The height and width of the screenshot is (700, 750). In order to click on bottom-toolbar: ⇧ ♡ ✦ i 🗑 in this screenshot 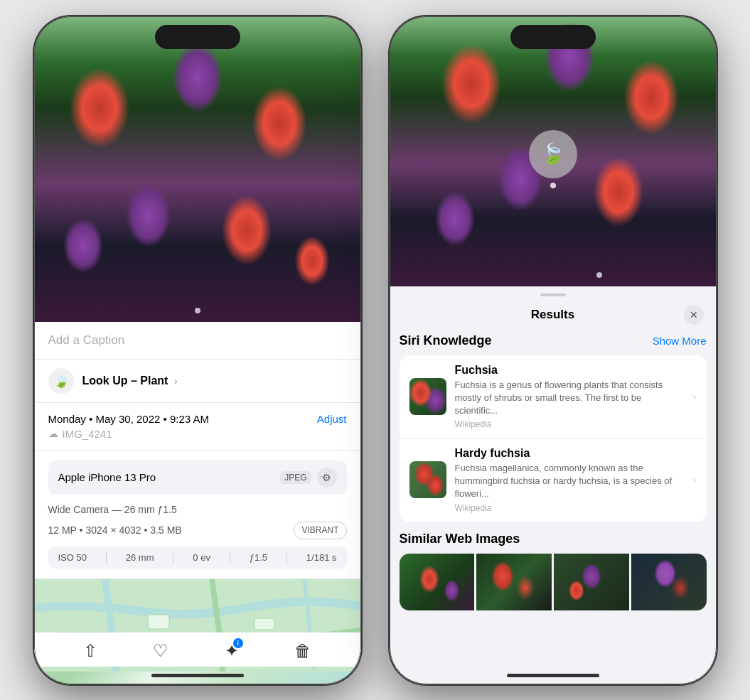, I will do `click(198, 650)`.